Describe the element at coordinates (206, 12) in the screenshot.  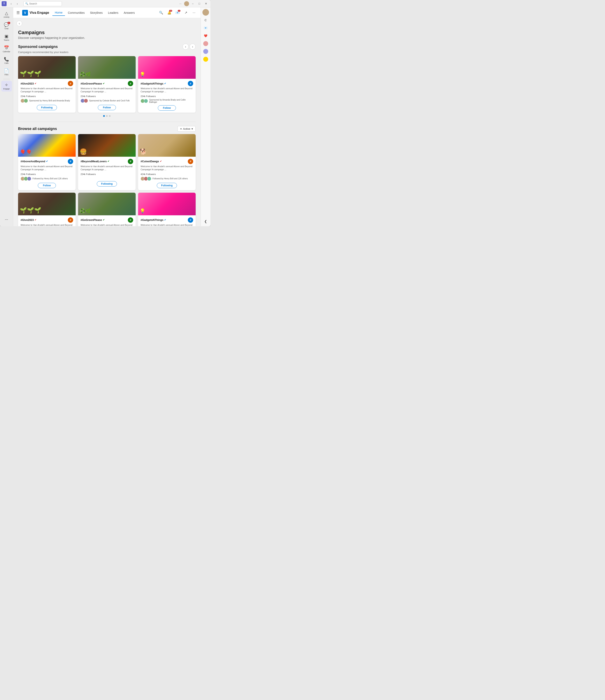
I see `rs-avatar-user` at that location.